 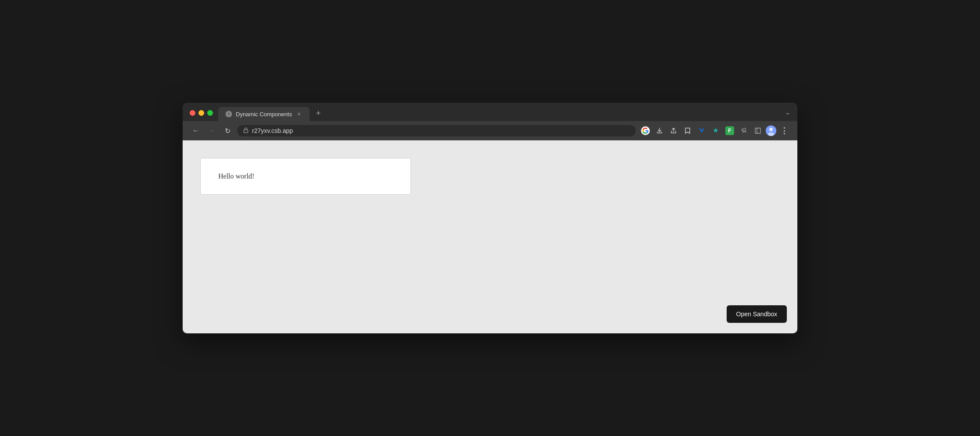 I want to click on sidebar-toggle-button, so click(x=758, y=131).